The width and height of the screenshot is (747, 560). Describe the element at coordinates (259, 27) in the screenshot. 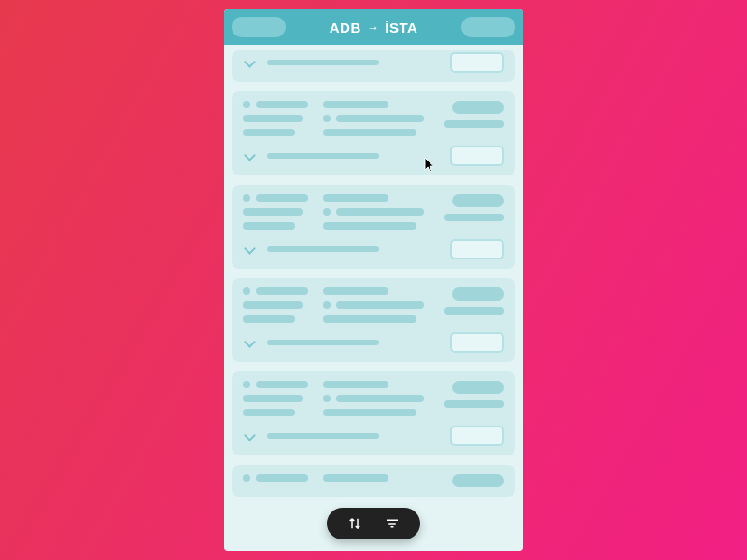

I see `header-left-button` at that location.